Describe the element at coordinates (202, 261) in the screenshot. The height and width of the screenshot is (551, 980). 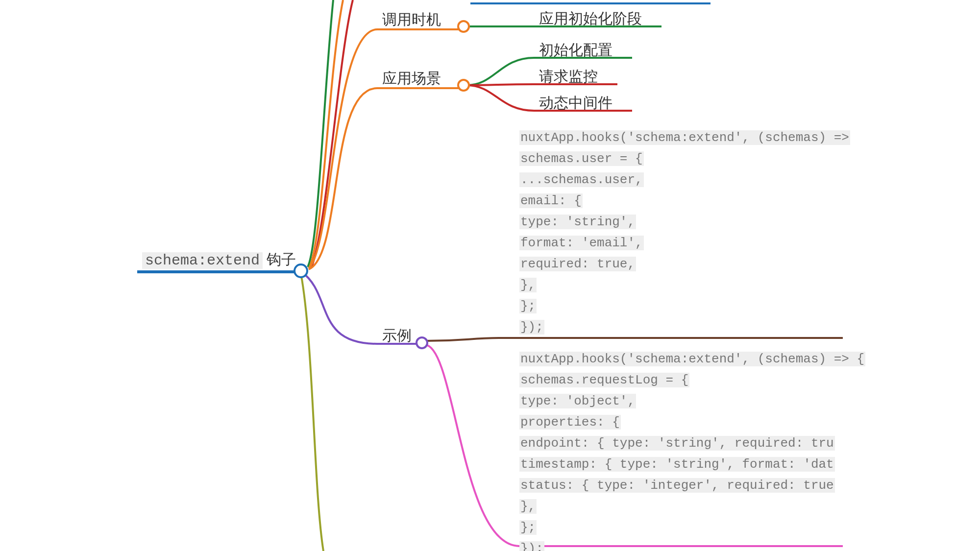
I see `root-code: schema:extend` at that location.